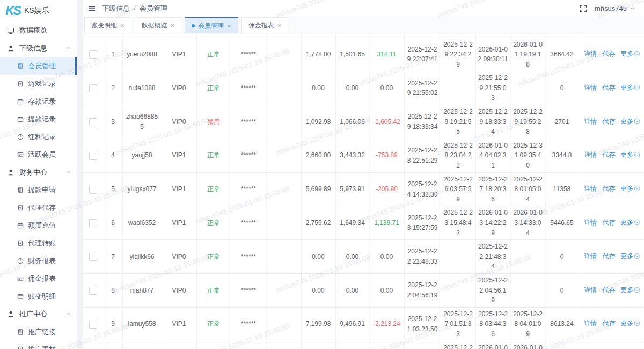 This screenshot has width=644, height=349. Describe the element at coordinates (39, 101) in the screenshot. I see `sidebar-subitem-1-2: 存款记录` at that location.